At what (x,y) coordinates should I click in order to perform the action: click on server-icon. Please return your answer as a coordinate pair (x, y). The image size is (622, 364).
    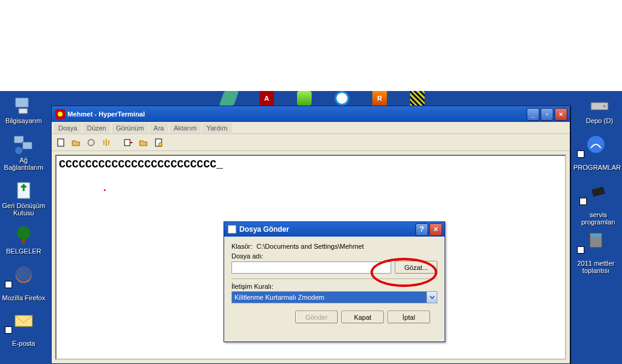
    Looking at the image, I should click on (596, 240).